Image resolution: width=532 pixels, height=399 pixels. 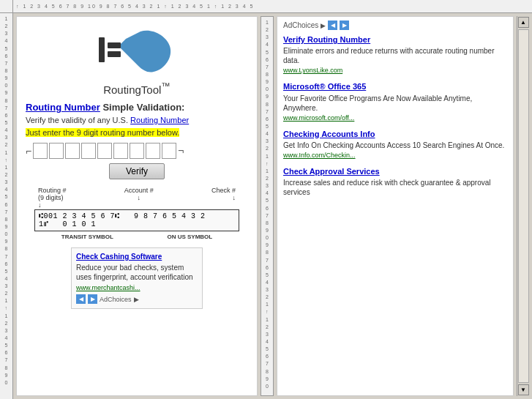 What do you see at coordinates (137, 120) in the screenshot?
I see `instruction-text: Verify the validity of any U.S. Routing …` at bounding box center [137, 120].